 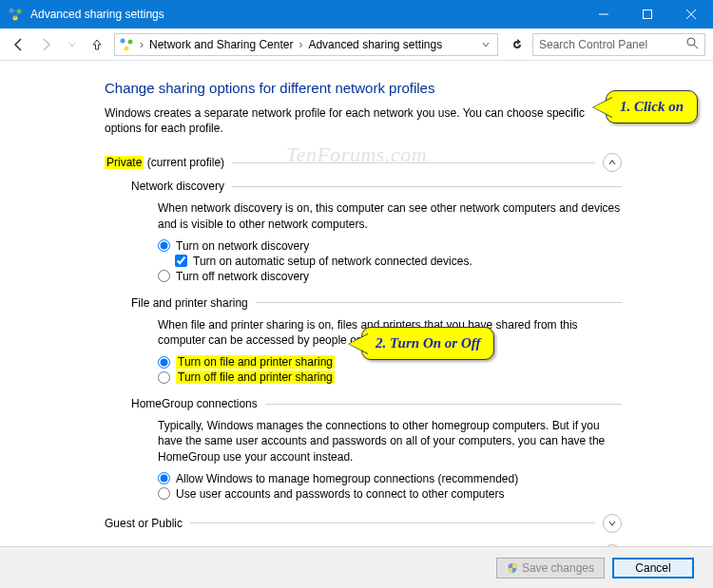 What do you see at coordinates (144, 523) in the screenshot?
I see `profile-name: Guest or Public` at bounding box center [144, 523].